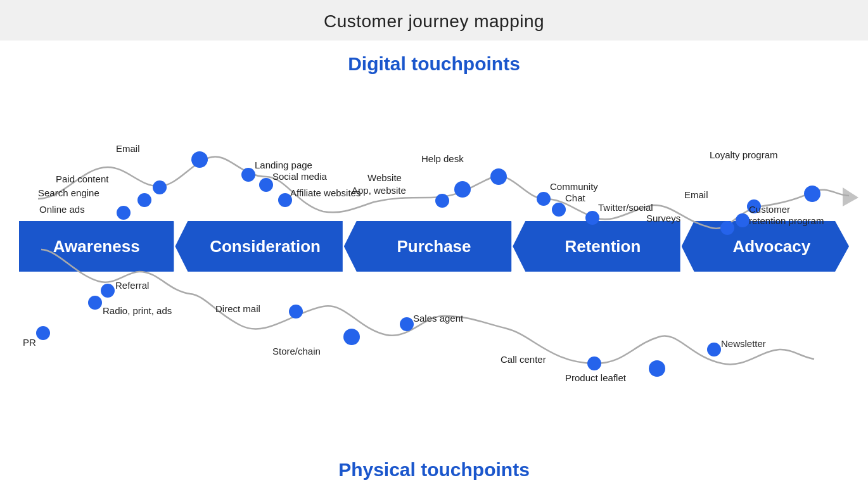  I want to click on label-twitter-social: Twitter/social, so click(626, 208).